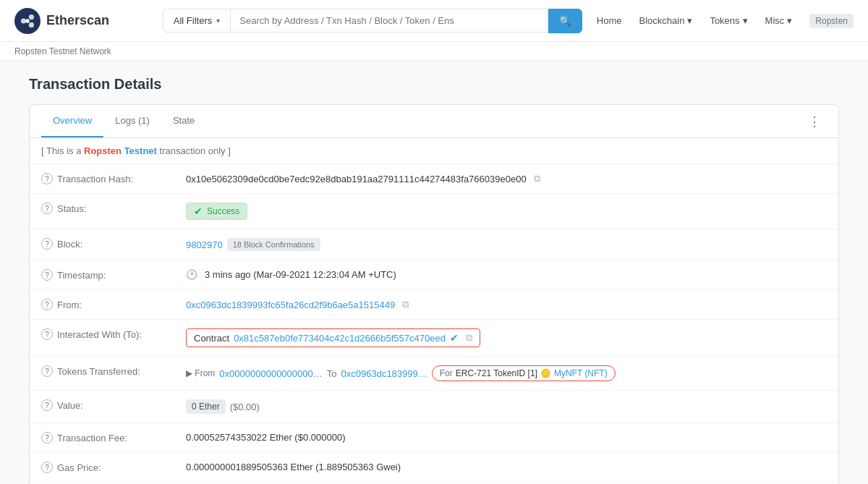  Describe the element at coordinates (63, 51) in the screenshot. I see `sub-header-label: Ropsten Testnet Network` at that location.